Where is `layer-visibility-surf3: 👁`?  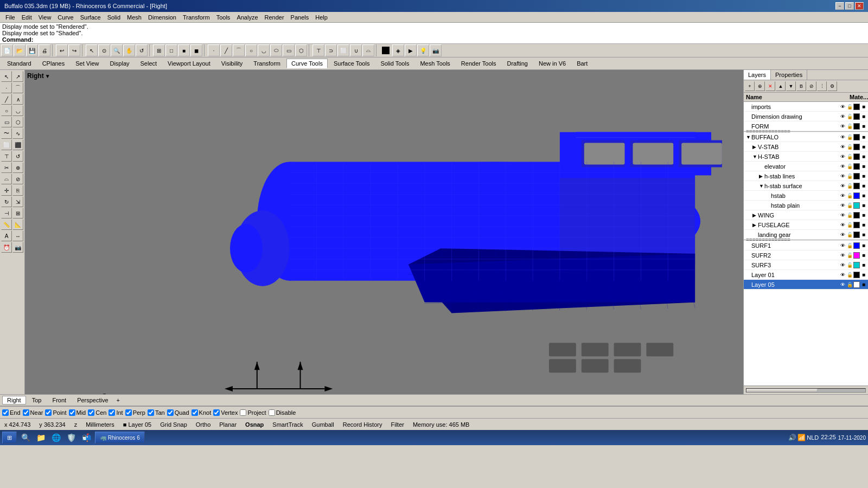
layer-visibility-surf3: 👁 is located at coordinates (843, 265).